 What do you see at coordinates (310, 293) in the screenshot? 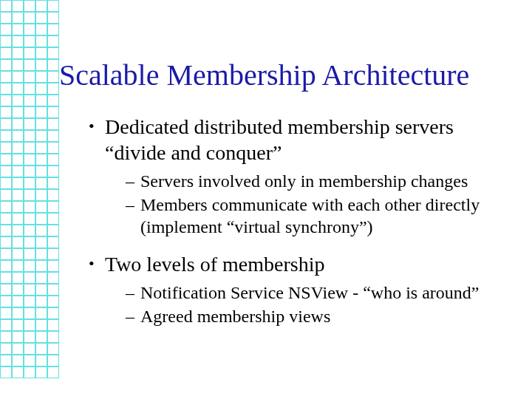
I see `sub-bullet-text: Notification Service NSView - “who is ar…` at bounding box center [310, 293].